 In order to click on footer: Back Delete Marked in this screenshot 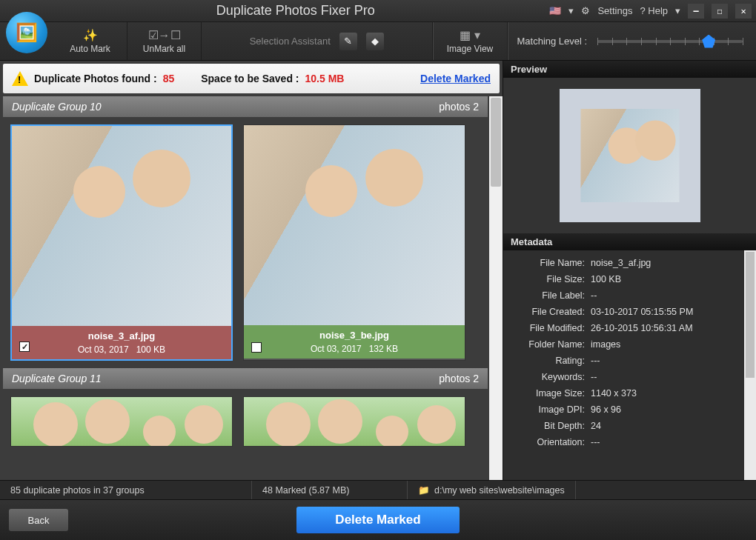, I will do `click(378, 520)`.